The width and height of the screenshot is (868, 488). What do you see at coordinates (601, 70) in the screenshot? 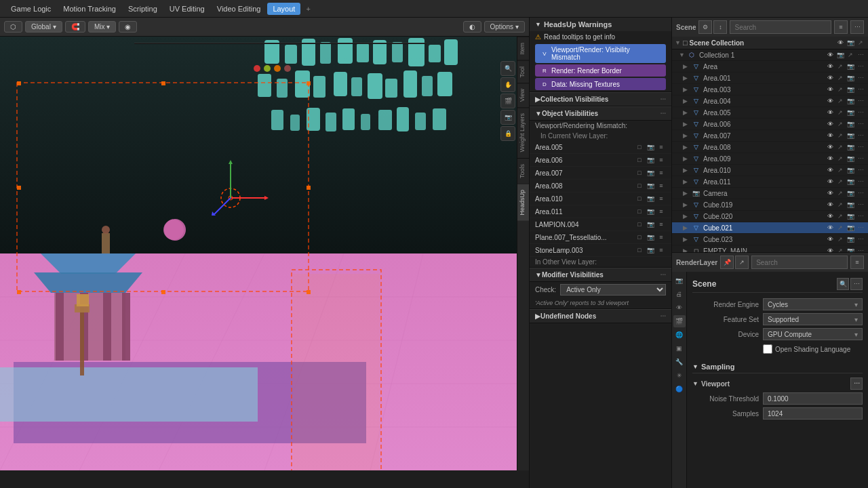
I see `render-border-warning-btn: R Render: Render Border` at bounding box center [601, 70].